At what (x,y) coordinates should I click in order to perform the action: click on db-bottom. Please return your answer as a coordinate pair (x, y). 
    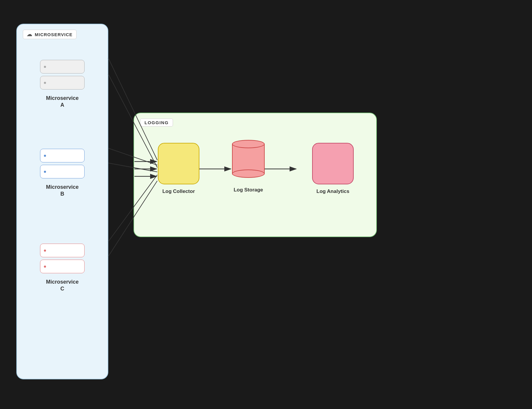
    Looking at the image, I should click on (248, 174).